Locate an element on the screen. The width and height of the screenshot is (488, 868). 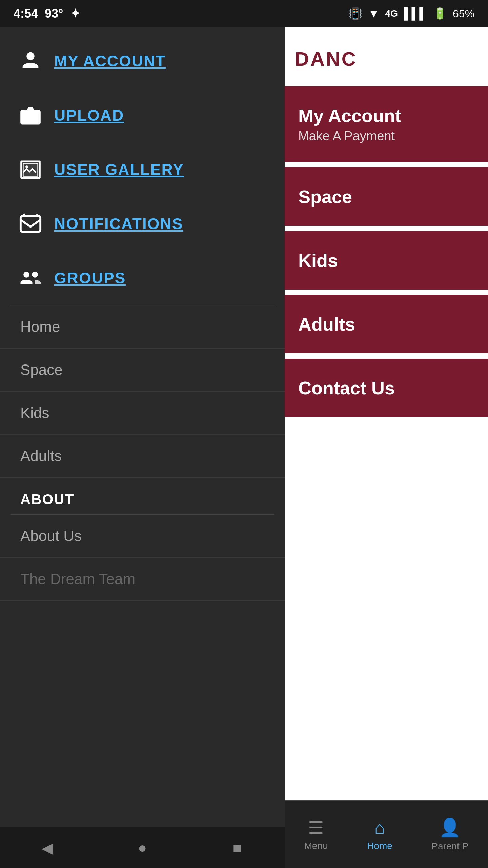
time: 4:54 is located at coordinates (26, 14).